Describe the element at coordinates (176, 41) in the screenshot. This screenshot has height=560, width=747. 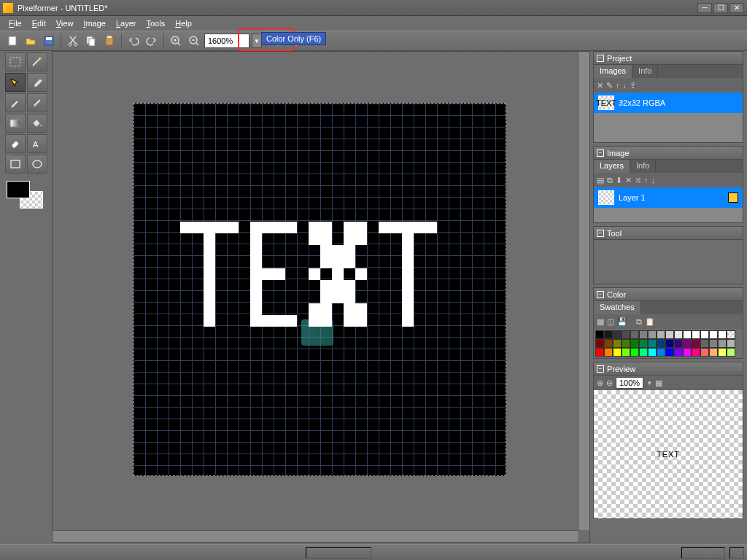
I see `zoom-in-button` at that location.